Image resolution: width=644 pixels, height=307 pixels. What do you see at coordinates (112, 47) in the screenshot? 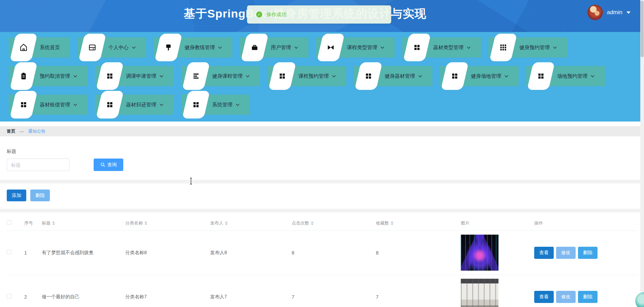
I see `nav-item-2: 个人中心` at bounding box center [112, 47].